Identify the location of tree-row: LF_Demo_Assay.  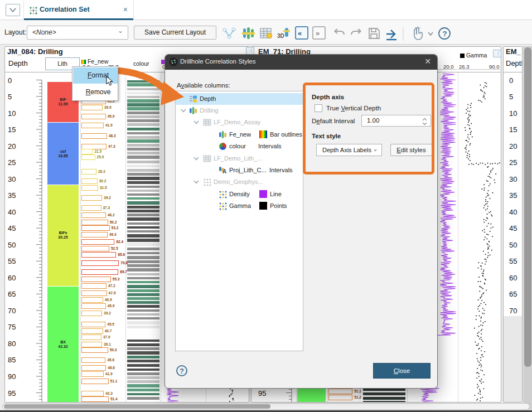
(239, 123).